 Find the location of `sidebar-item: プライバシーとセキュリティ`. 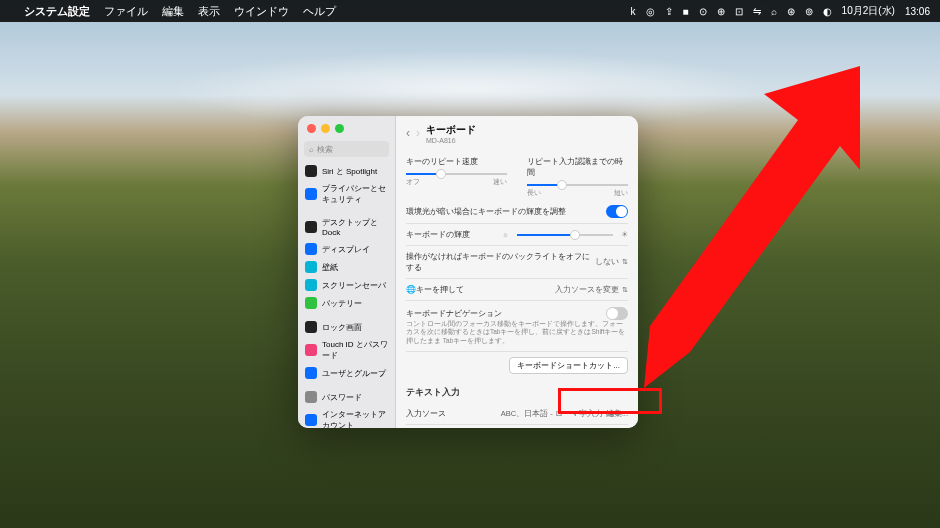

sidebar-item: プライバシーとセキュリティ is located at coordinates (346, 194).